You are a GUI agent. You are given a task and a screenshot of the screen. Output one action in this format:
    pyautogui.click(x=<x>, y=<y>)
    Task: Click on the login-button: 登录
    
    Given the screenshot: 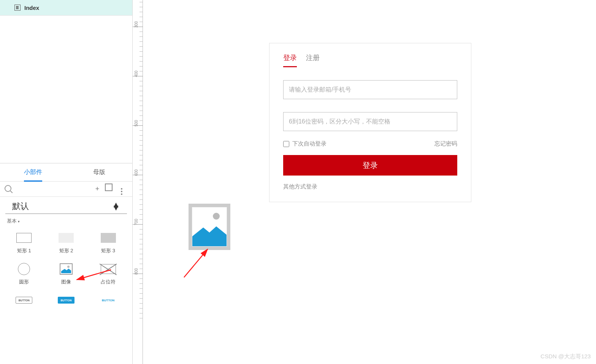 What is the action you would take?
    pyautogui.click(x=370, y=165)
    